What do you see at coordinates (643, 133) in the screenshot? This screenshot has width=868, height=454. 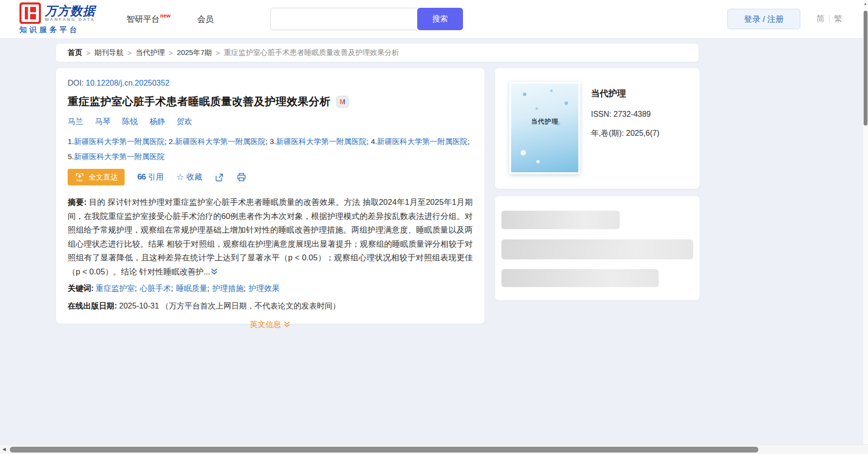 I see `volume-value: 2025,6(7)` at bounding box center [643, 133].